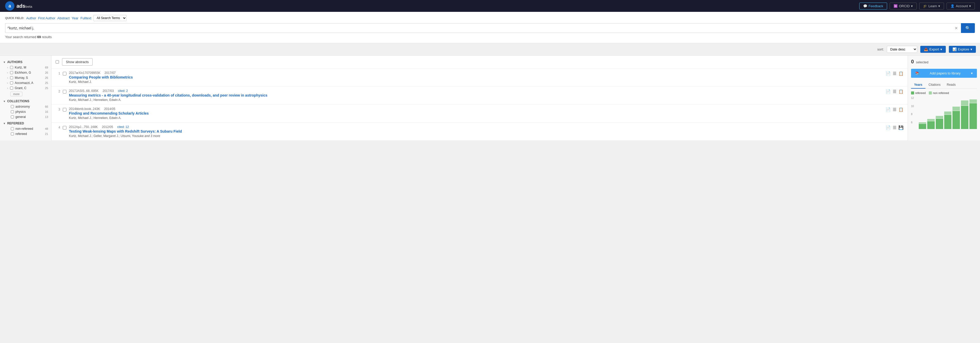 Image resolution: width=980 pixels, height=343 pixels. Describe the element at coordinates (931, 6) in the screenshot. I see `learn-button: 🎓 Learn ▾` at that location.